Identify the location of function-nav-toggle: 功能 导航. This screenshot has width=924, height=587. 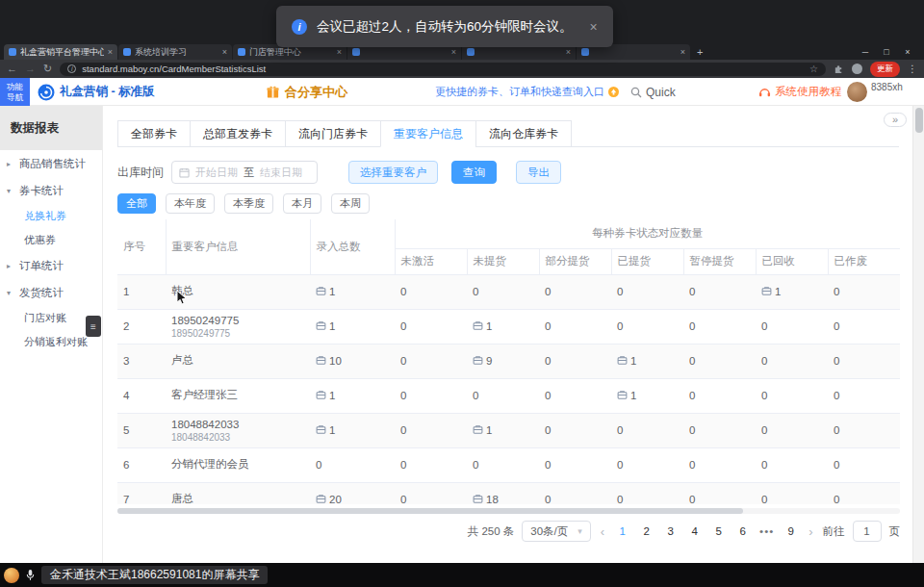
(15, 92).